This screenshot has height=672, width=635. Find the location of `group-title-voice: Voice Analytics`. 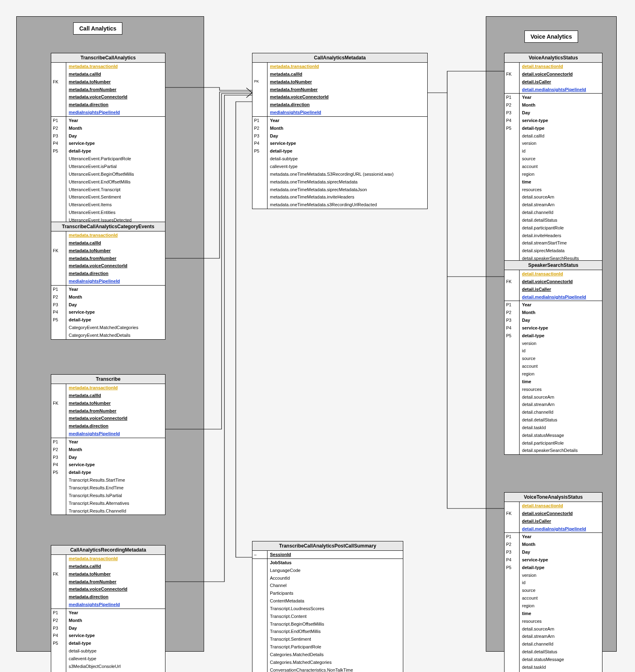

group-title-voice: Voice Analytics is located at coordinates (551, 37).